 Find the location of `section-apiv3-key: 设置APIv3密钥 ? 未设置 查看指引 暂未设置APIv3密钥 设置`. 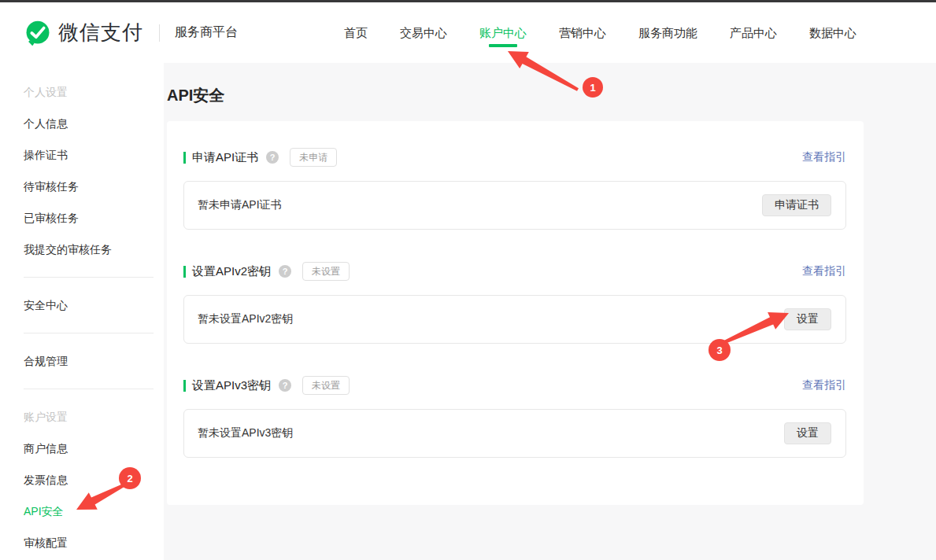

section-apiv3-key: 设置APIv3密钥 ? 未设置 查看指引 暂未设置APIv3密钥 设置 is located at coordinates (515, 417).